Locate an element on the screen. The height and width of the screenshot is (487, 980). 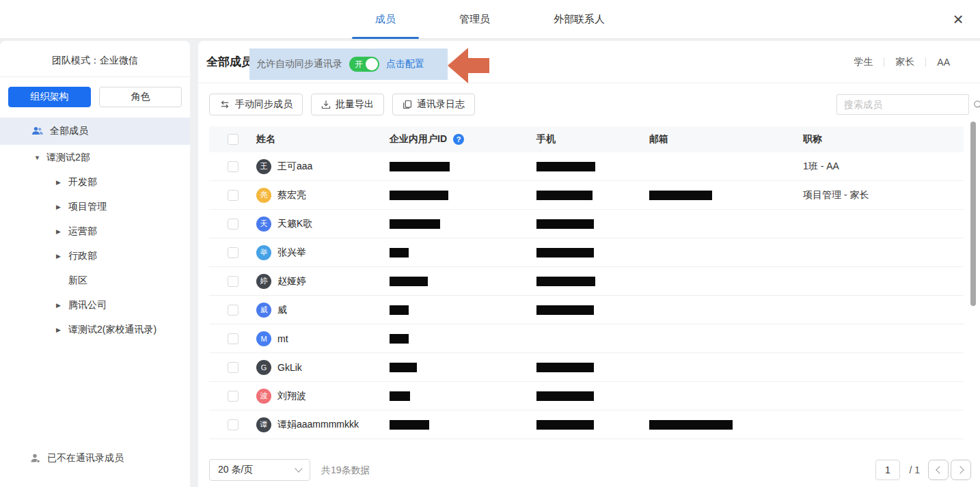
sidebar-item-not-in-contacts: 已不在通讯录成员 is located at coordinates (62, 458).